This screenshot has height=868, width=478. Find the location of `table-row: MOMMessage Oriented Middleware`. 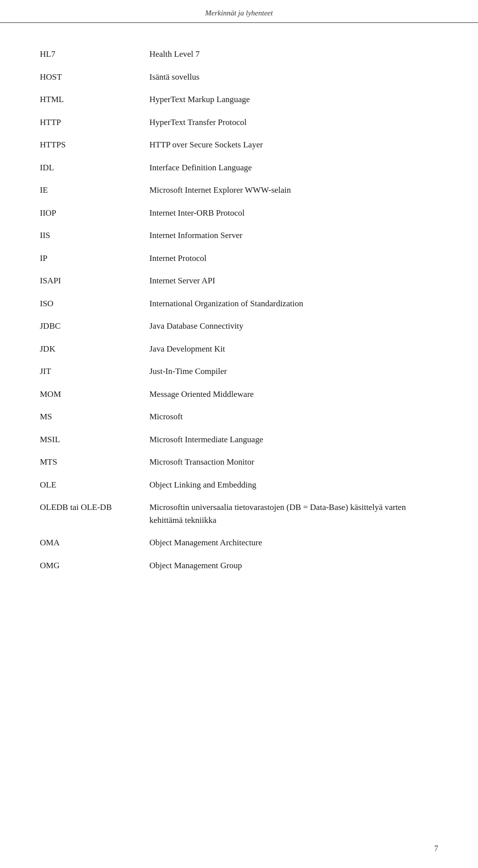

table-row: MOMMessage Oriented Middleware is located at coordinates (239, 394).